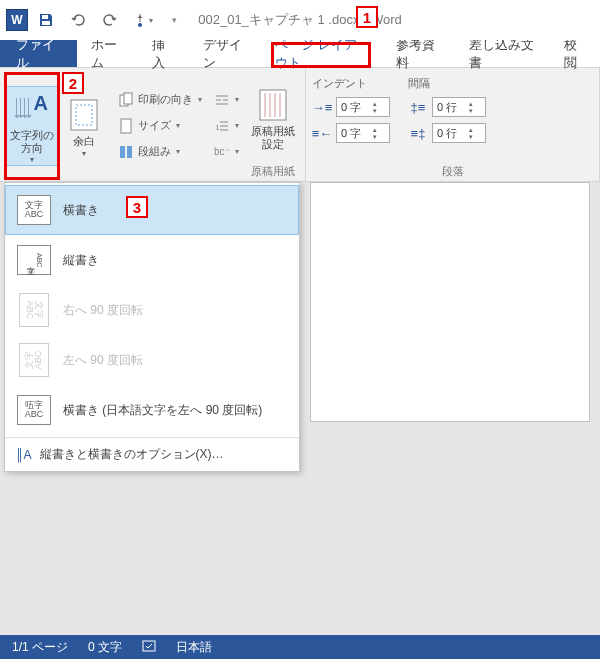 This screenshot has height=659, width=600. I want to click on margins-button: 余白 ▾, so click(84, 126).